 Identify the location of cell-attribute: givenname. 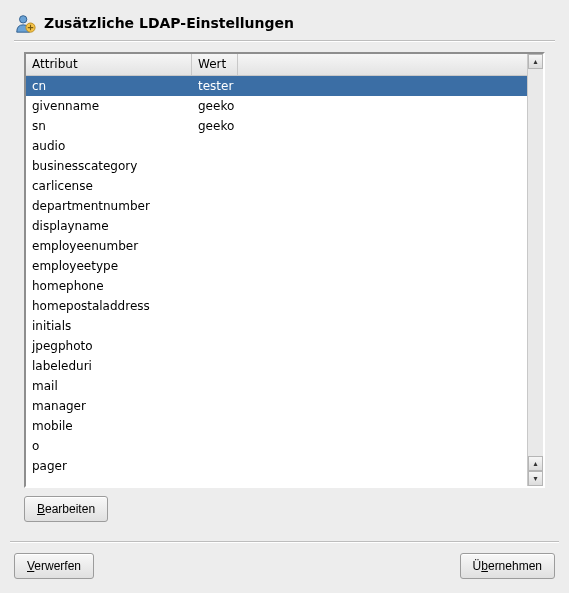
(109, 106).